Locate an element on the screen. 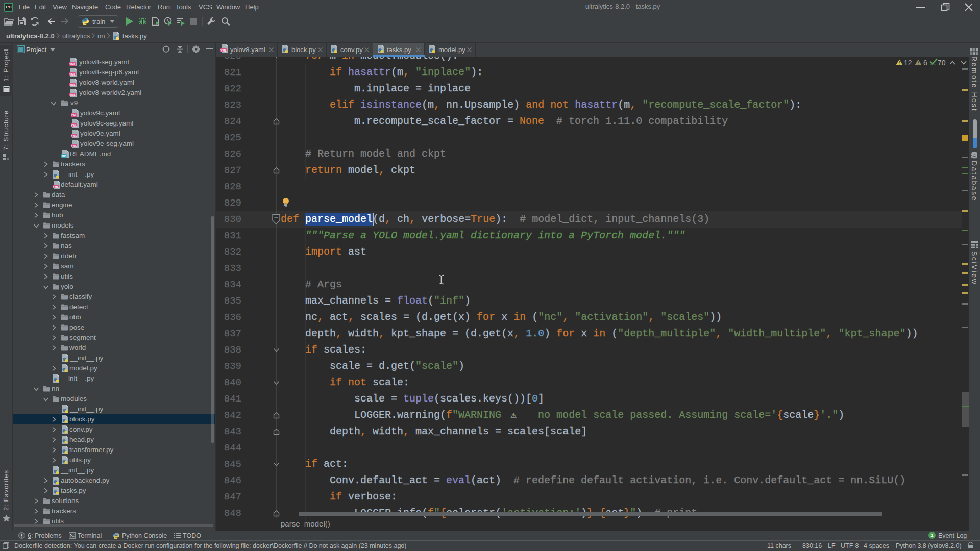 This screenshot has height=551, width=980. svg-text: 1 is located at coordinates (932, 535).